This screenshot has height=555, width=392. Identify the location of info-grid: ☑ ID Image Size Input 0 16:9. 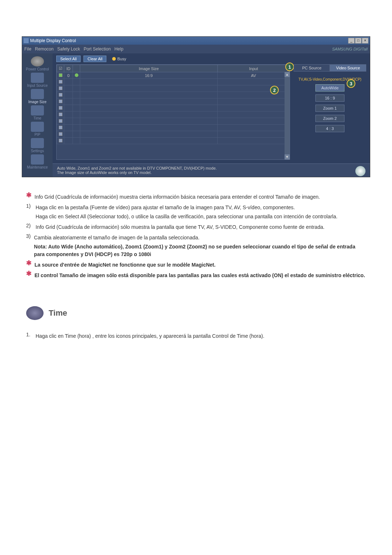
(173, 112).